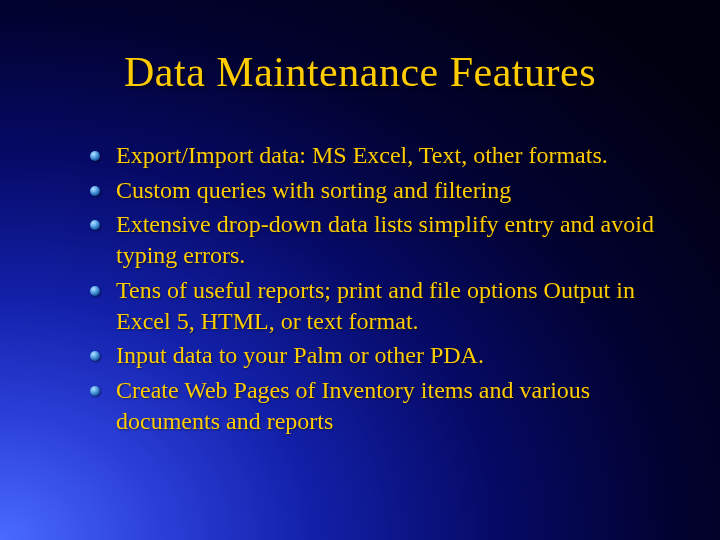 The image size is (720, 540). Describe the element at coordinates (380, 306) in the screenshot. I see `list-item: Tens of useful reports; print and file o…` at that location.